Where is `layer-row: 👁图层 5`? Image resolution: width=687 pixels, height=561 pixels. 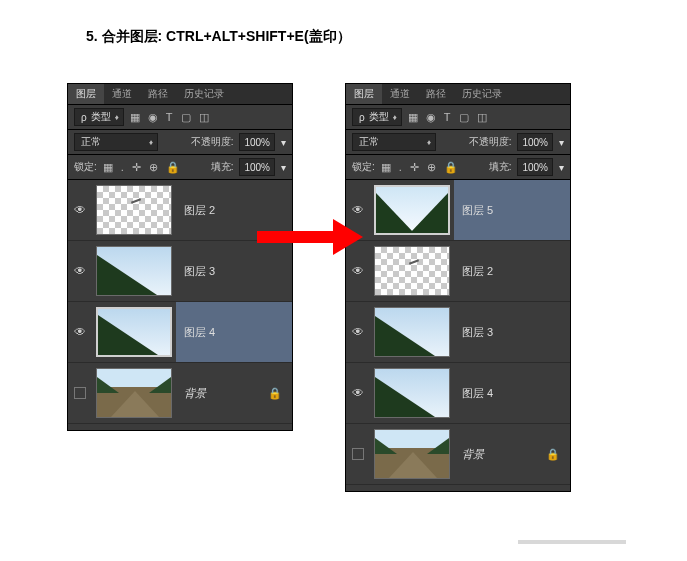 layer-row: 👁图层 5 is located at coordinates (458, 210).